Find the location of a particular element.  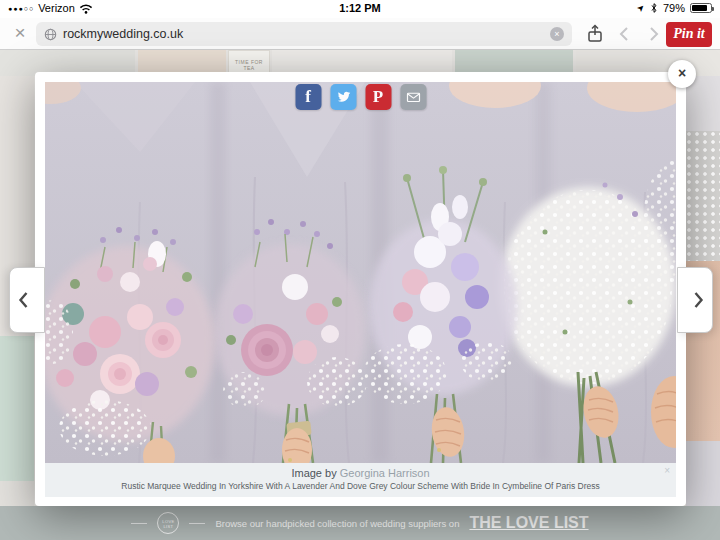

battery-percent-label: 79% is located at coordinates (674, 8).